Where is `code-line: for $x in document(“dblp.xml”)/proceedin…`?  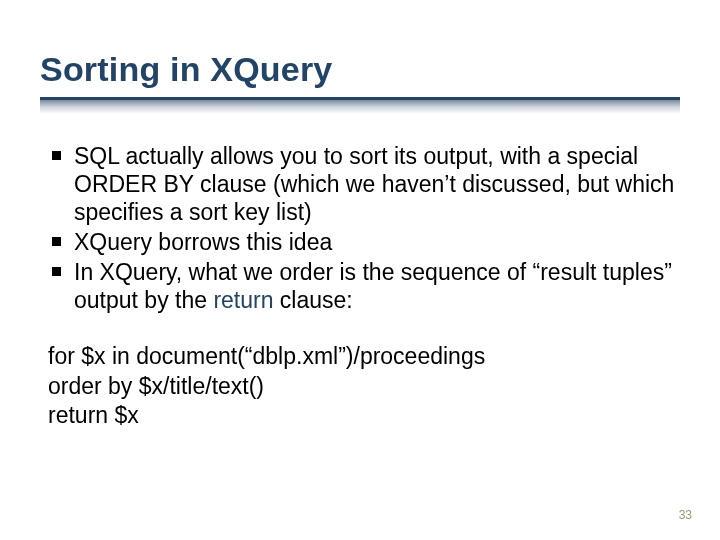
code-line: for $x in document(“dblp.xml”)/proceedin… is located at coordinates (364, 356).